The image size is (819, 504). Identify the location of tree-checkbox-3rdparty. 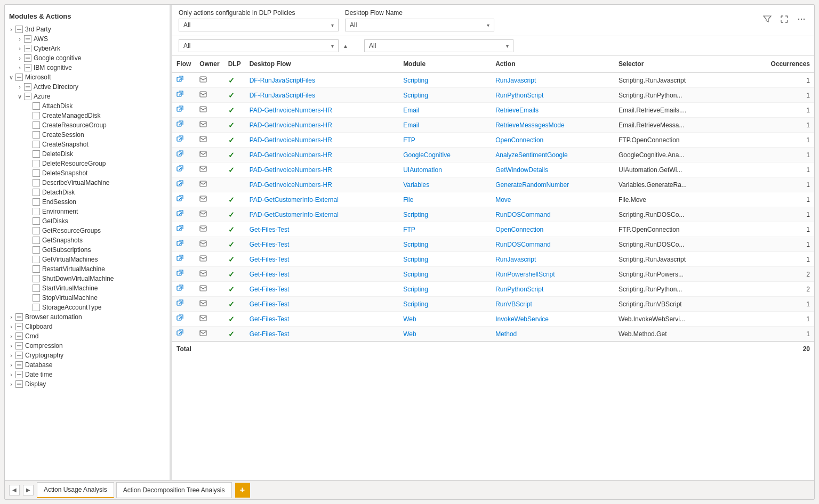
(19, 29).